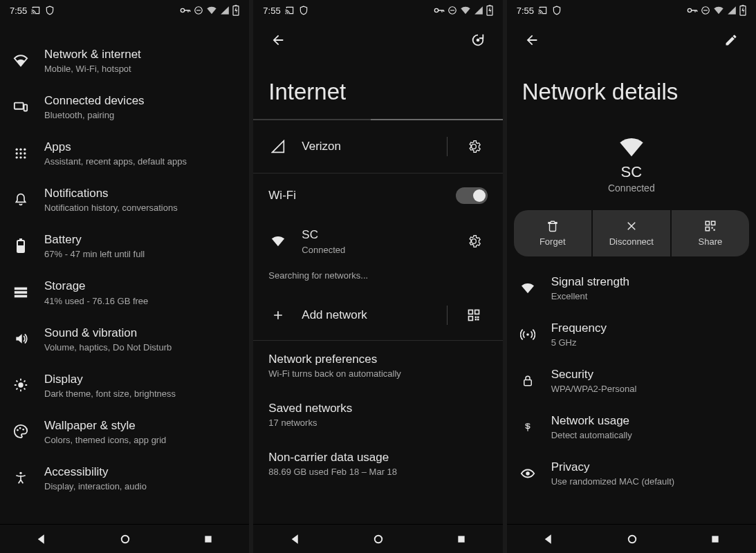 The width and height of the screenshot is (756, 553). Describe the element at coordinates (125, 431) in the screenshot. I see `row-wallpaper: Wallpaper & style Colors, themed icons, …` at that location.